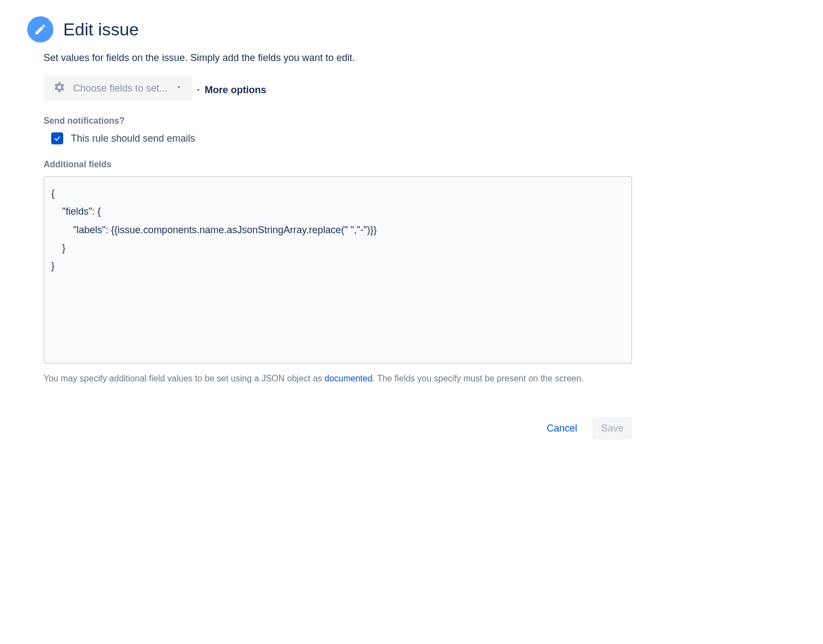 This screenshot has height=644, width=823. I want to click on choose-fields-dropdown: Choose fields to set..., so click(118, 88).